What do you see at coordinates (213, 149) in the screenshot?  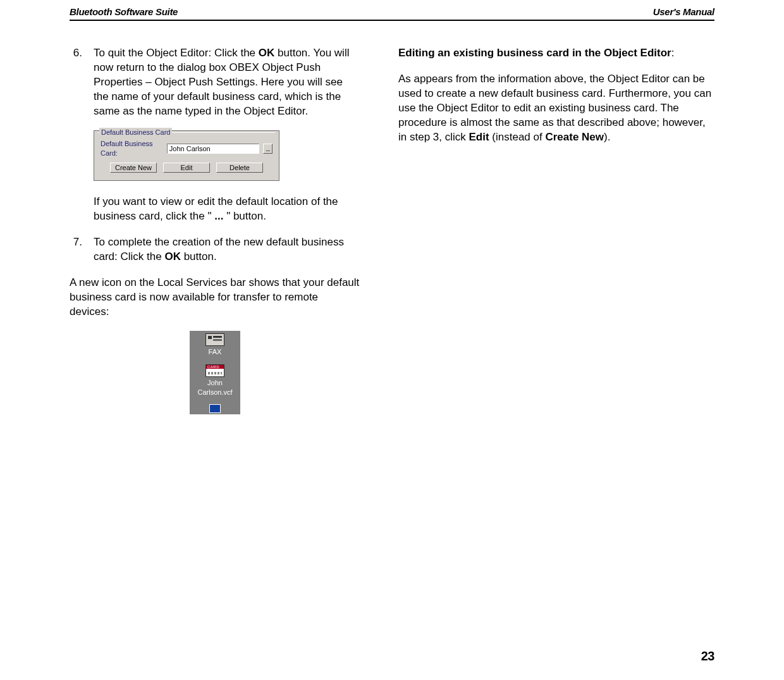 I see `business-card-input` at bounding box center [213, 149].